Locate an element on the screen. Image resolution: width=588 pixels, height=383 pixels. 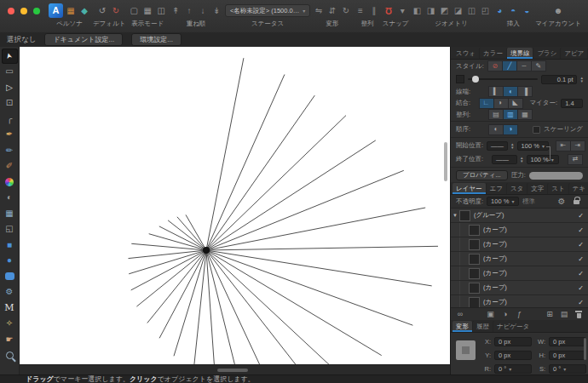
dashed-stroke-icon: ┄ is located at coordinates (525, 66).